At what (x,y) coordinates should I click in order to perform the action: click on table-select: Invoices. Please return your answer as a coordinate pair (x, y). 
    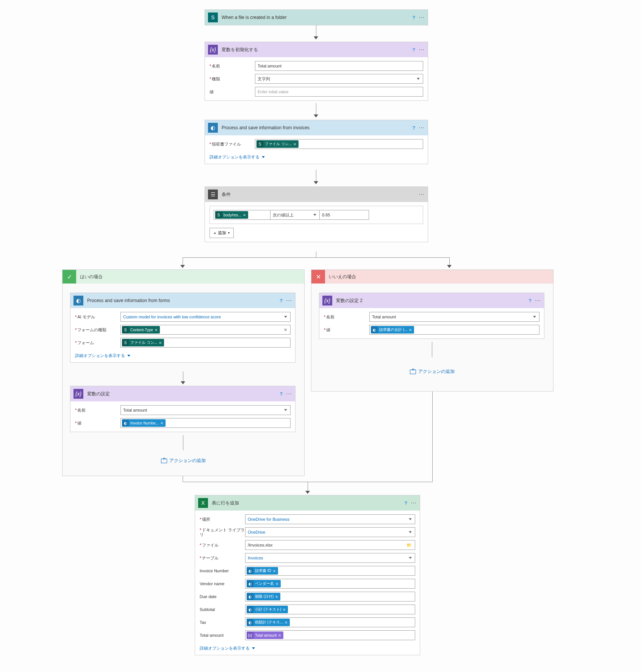
    Looking at the image, I should click on (330, 558).